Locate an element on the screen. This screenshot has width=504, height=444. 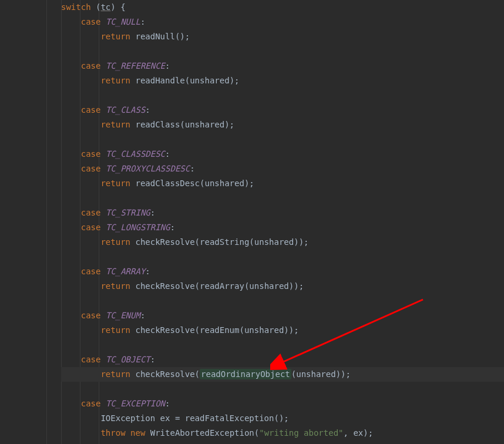
code-line: case TC_ARRAY: is located at coordinates (283, 271).